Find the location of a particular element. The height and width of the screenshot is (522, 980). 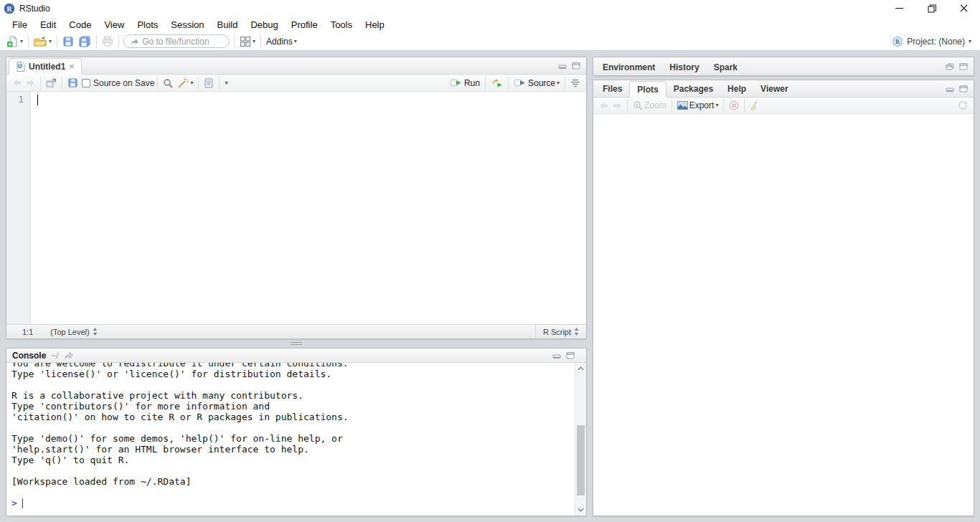

line-number: 1 is located at coordinates (15, 99).